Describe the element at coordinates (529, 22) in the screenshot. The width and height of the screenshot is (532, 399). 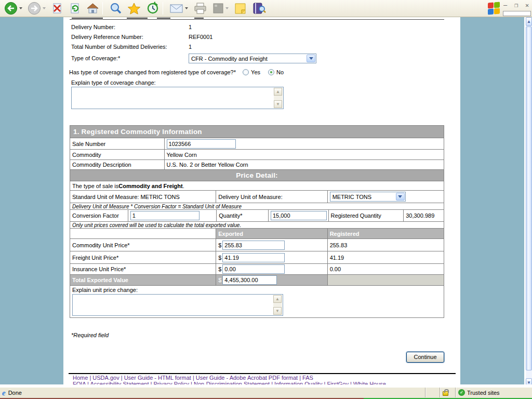
I see `scrollbar-up-icon: ▲` at that location.